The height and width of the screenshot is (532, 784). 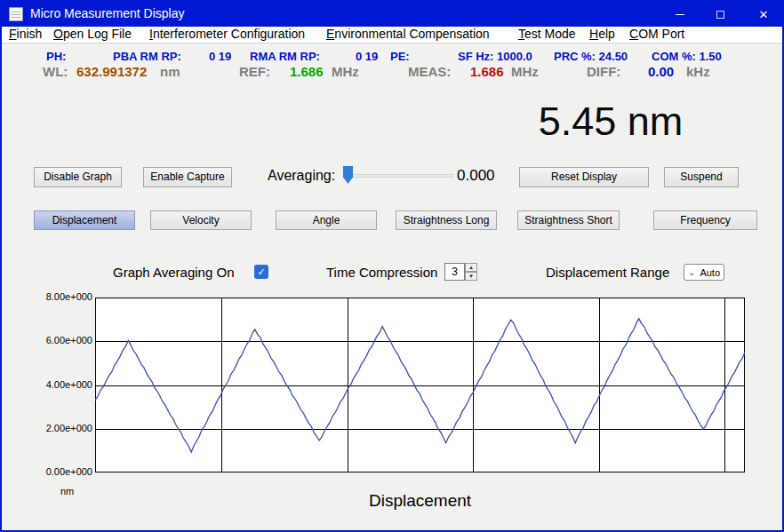 What do you see at coordinates (590, 57) in the screenshot?
I see `status-field: PRC %: 24.50` at bounding box center [590, 57].